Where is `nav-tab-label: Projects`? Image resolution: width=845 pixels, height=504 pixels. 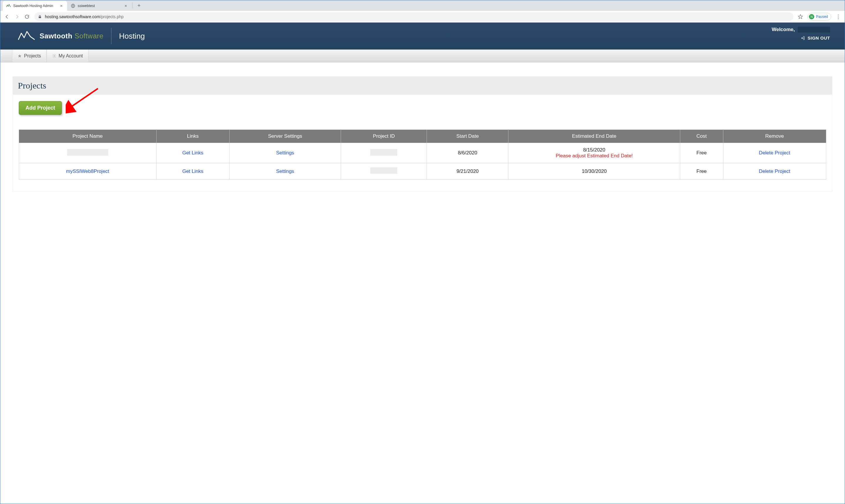
nav-tab-label: Projects is located at coordinates (33, 56).